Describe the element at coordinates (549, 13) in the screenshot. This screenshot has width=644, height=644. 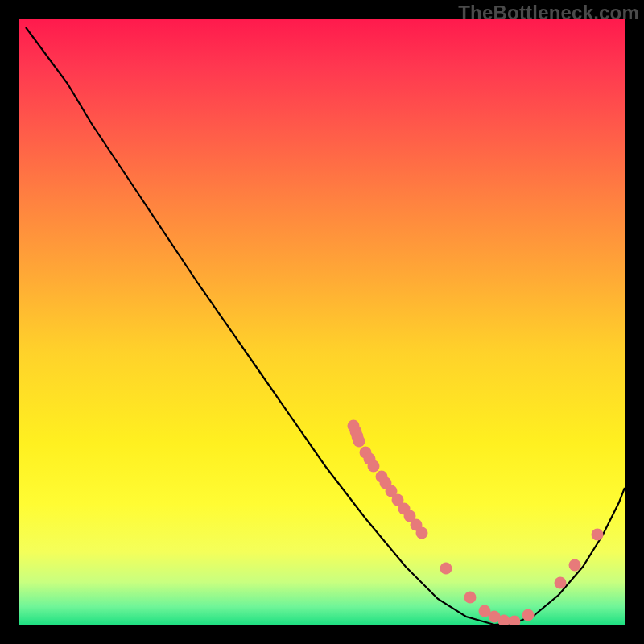
I see `watermark-text: TheBottleneck.com` at that location.